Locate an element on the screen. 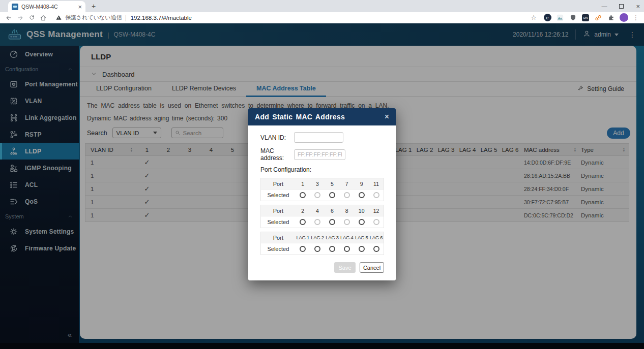 This screenshot has height=349, width=644. new-tab-button: + is located at coordinates (94, 6).